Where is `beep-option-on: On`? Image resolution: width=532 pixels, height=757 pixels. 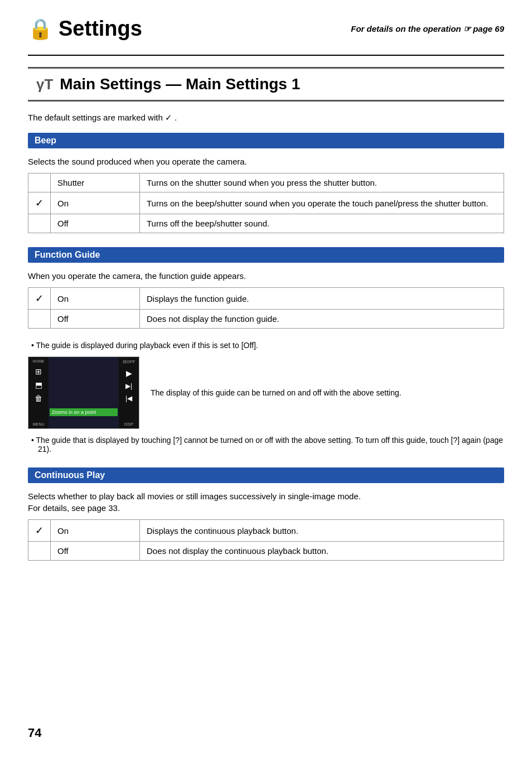 beep-option-on: On is located at coordinates (95, 203).